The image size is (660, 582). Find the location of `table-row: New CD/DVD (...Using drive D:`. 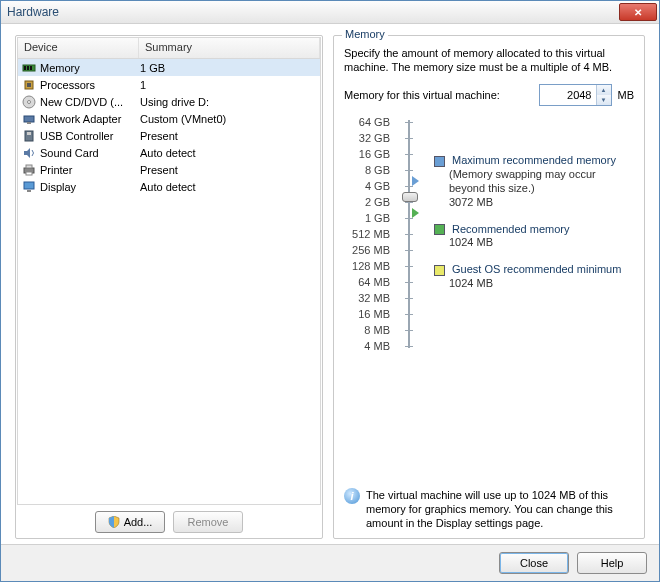

table-row: New CD/DVD (...Using drive D: is located at coordinates (169, 102).